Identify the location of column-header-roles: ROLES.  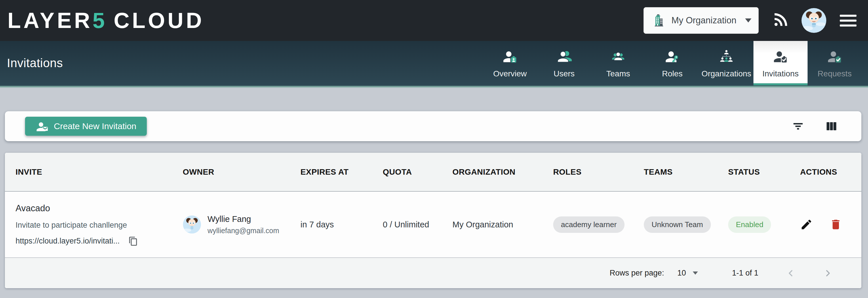
(588, 172).